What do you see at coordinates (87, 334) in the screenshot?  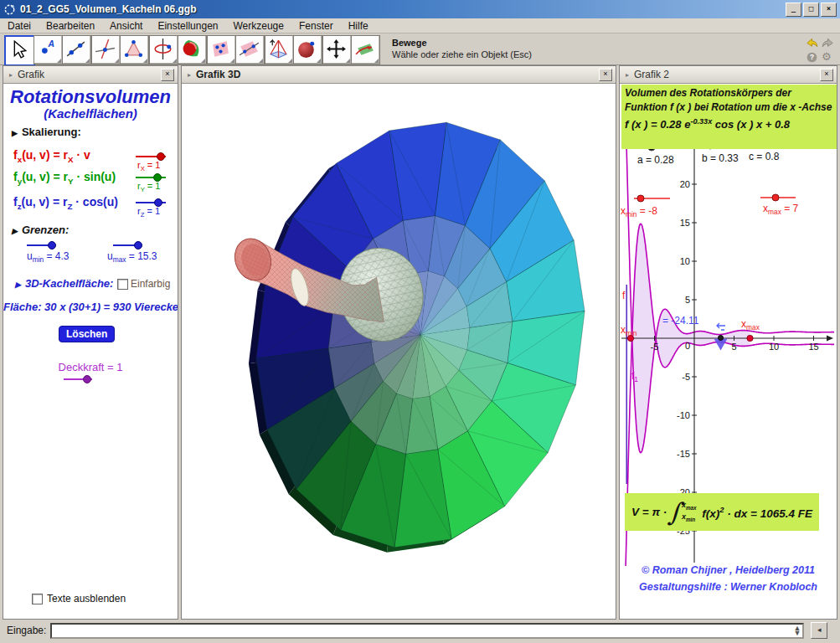 I see `loeschen-button: Löschen` at bounding box center [87, 334].